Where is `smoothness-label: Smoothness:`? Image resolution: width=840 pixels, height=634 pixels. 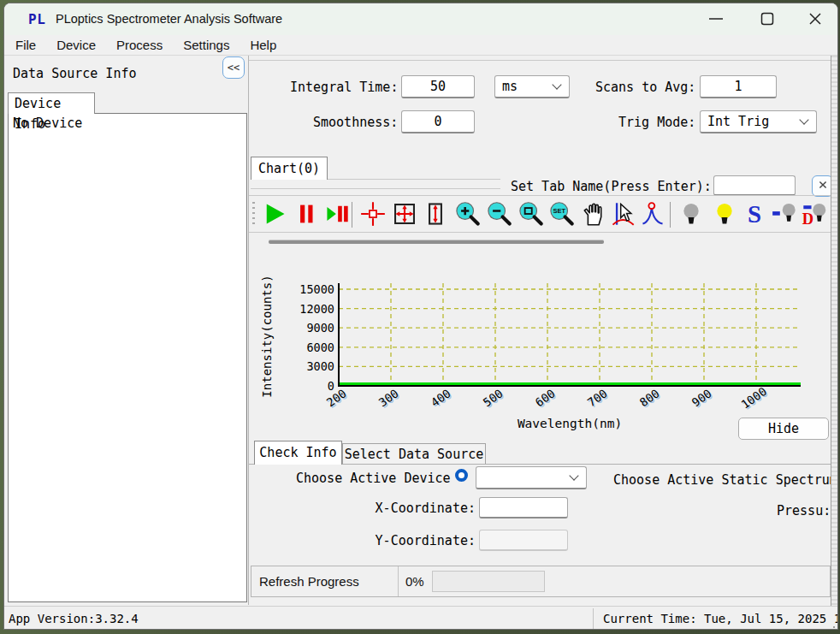 smoothness-label: Smoothness: is located at coordinates (356, 122).